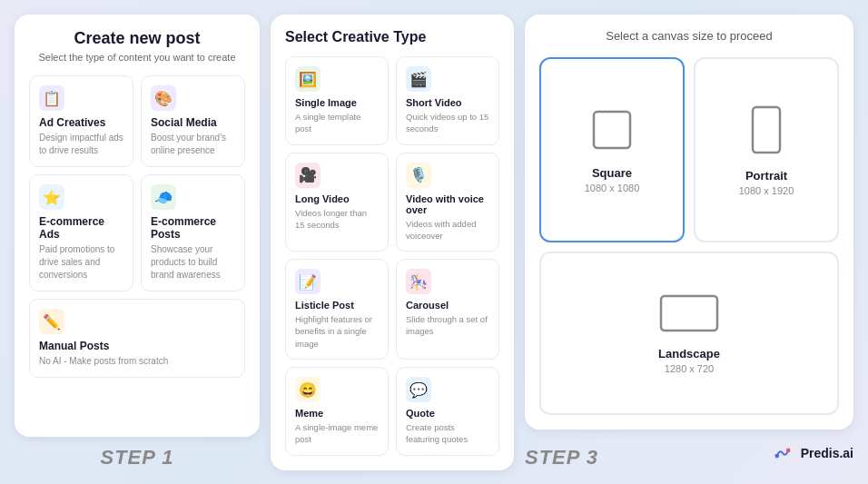 The image size is (868, 484). I want to click on step1-item-ecommerce-posts: 🧢 E-commerce Posts Showcase your product…, so click(192, 232).